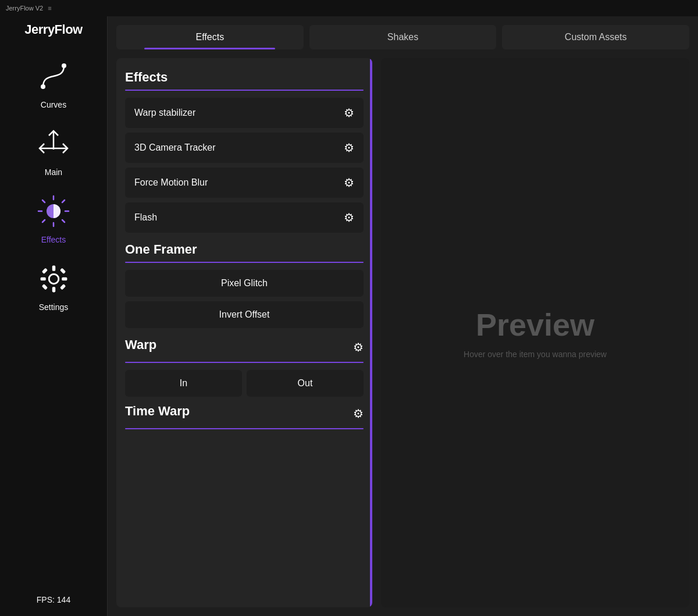 This screenshot has width=698, height=616. I want to click on time-warp-section-header: Time Warp ⚙, so click(244, 414).